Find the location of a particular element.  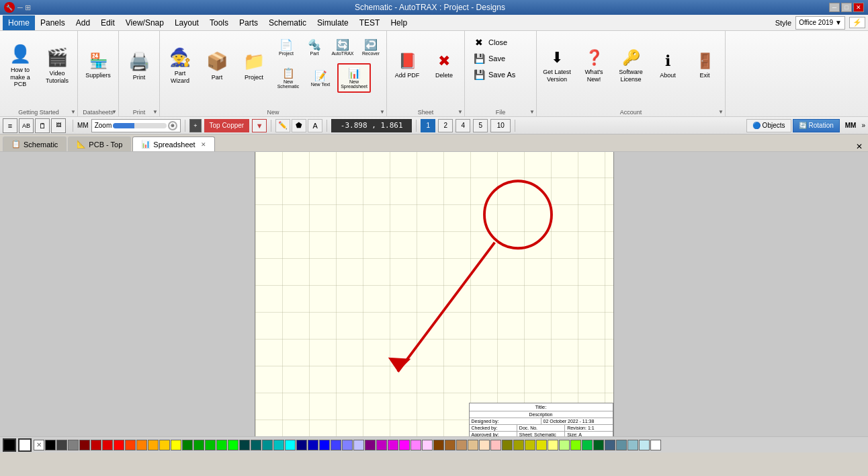

menu-item-edit: Edit is located at coordinates (107, 23).